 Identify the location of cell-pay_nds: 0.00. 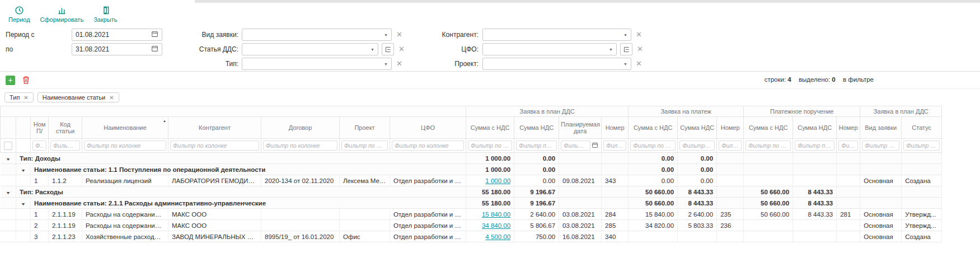
(697, 181).